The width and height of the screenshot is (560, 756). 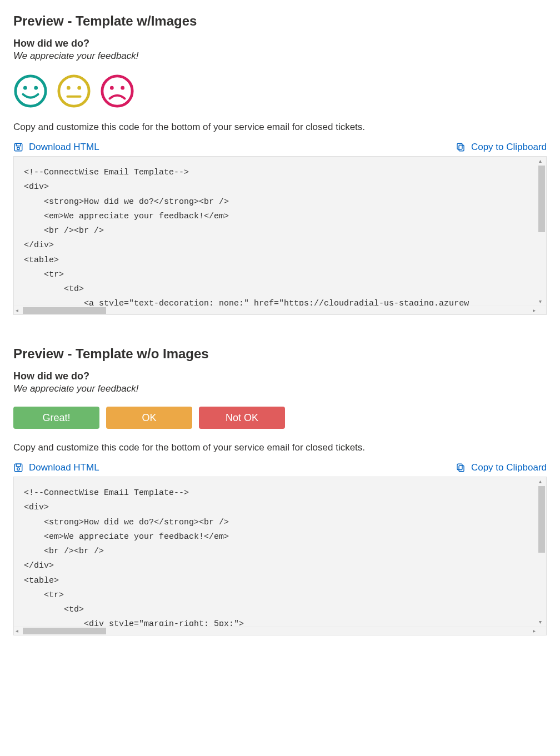 I want to click on great-button: Great!, so click(x=57, y=418).